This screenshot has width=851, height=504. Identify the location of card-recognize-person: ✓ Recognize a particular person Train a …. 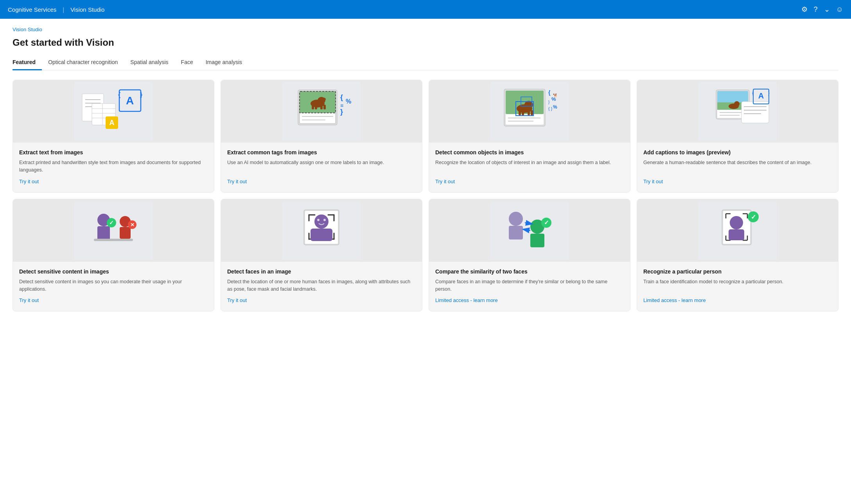
(738, 256).